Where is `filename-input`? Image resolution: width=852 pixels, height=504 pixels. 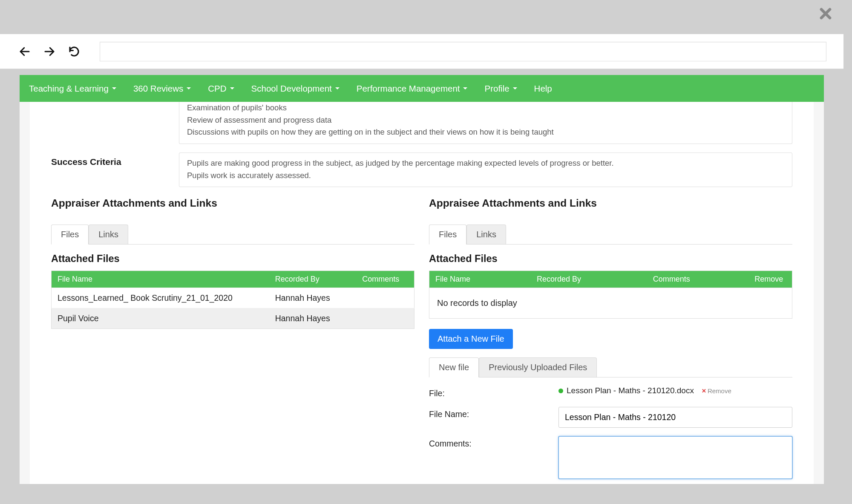 filename-input is located at coordinates (676, 418).